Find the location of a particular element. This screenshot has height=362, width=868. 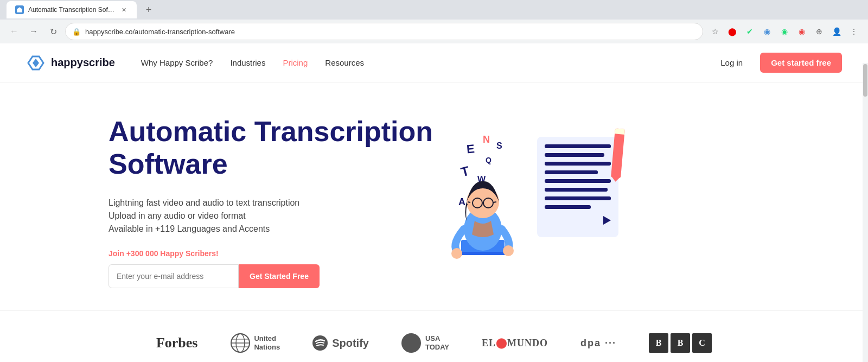

logo-spotify: Spotify is located at coordinates (341, 343).